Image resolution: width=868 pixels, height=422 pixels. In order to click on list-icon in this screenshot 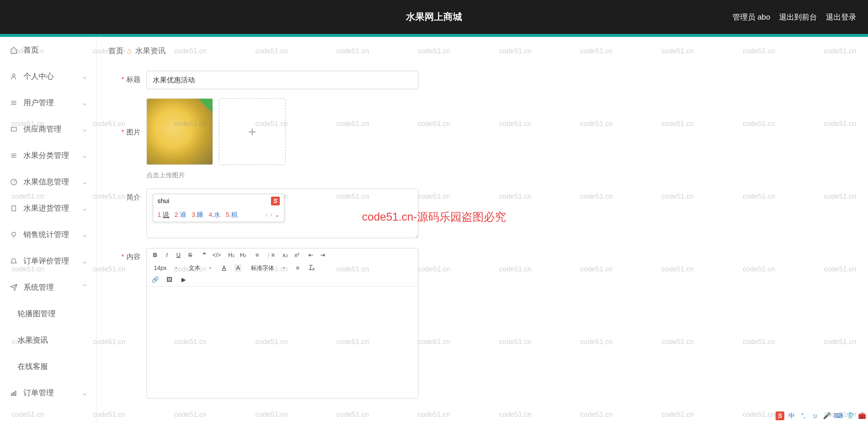, I will do `click(14, 103)`.